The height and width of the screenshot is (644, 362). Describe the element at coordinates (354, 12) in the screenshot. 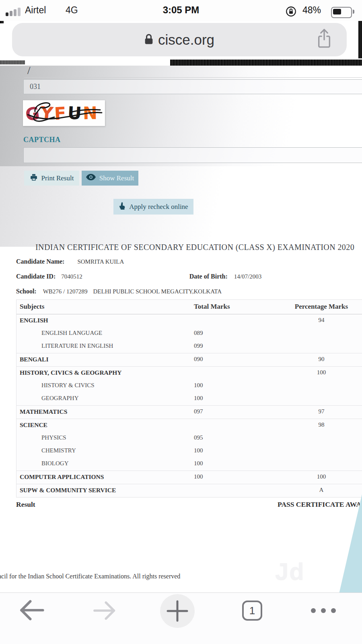

I see `battery-nub` at that location.